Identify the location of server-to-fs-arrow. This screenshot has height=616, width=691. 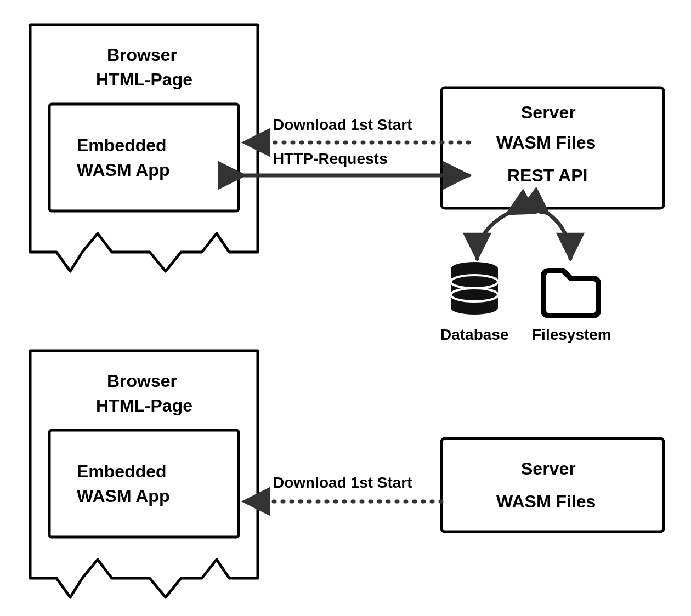
(559, 236).